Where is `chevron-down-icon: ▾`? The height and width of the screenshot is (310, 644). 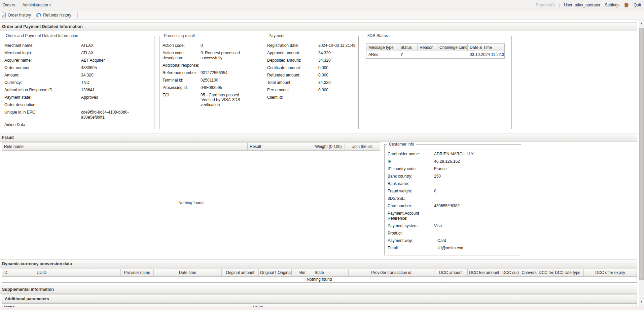
chevron-down-icon: ▾ is located at coordinates (50, 5).